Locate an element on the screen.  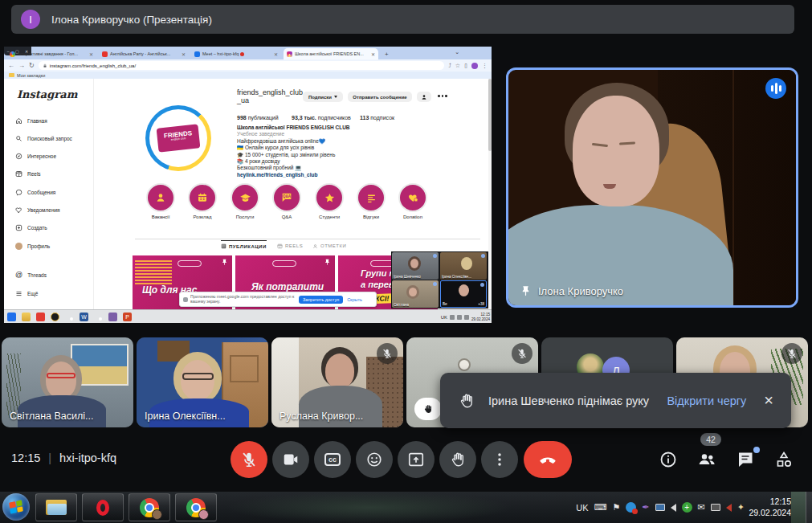
captions-button: cc is located at coordinates (333, 460).